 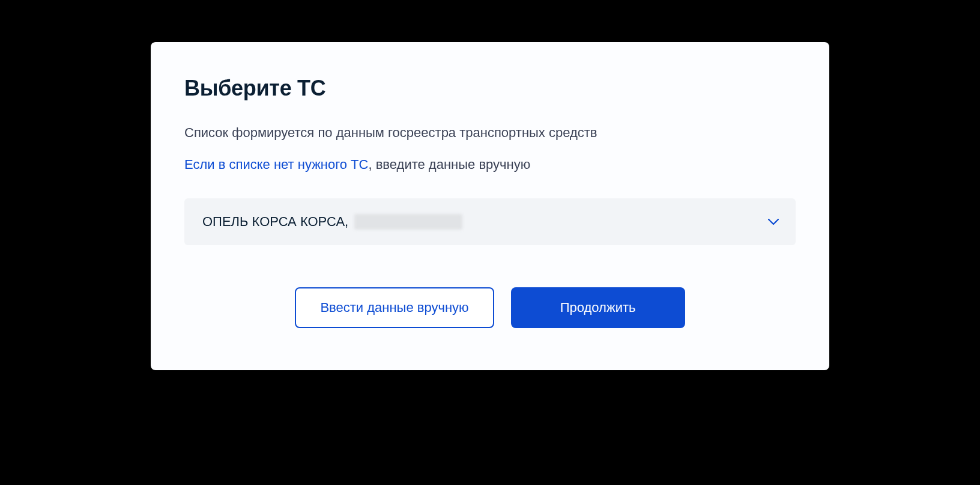 I want to click on button-row: Ввести данные вручную Продолжить, so click(x=490, y=308).